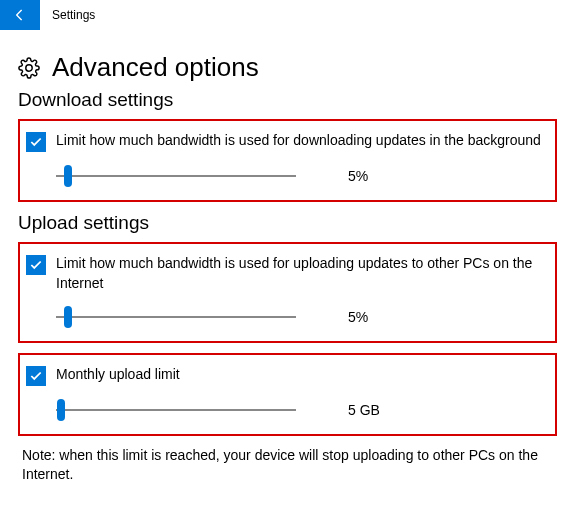 The height and width of the screenshot is (512, 575). What do you see at coordinates (20, 15) in the screenshot?
I see `arrow-left-icon` at bounding box center [20, 15].